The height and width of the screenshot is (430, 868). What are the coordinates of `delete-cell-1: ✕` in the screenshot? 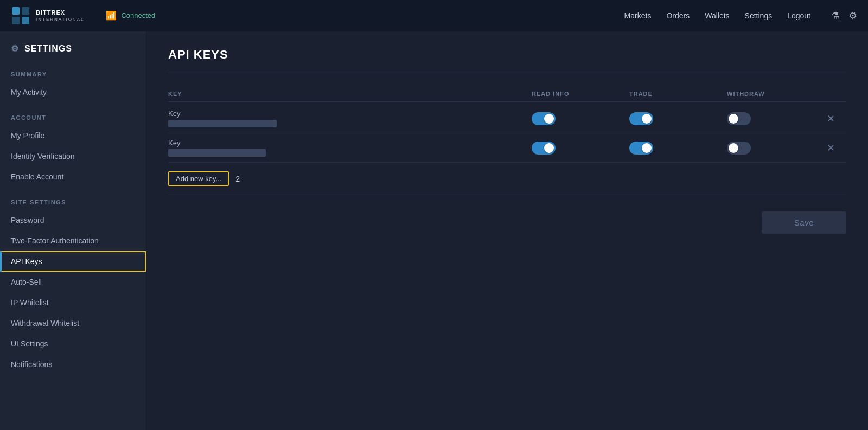 It's located at (835, 119).